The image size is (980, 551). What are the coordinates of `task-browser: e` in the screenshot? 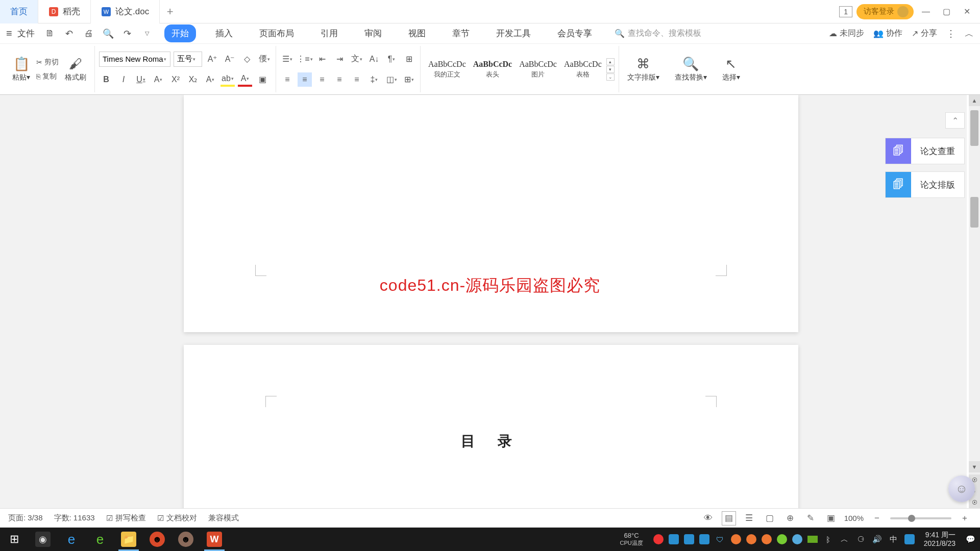 It's located at (100, 539).